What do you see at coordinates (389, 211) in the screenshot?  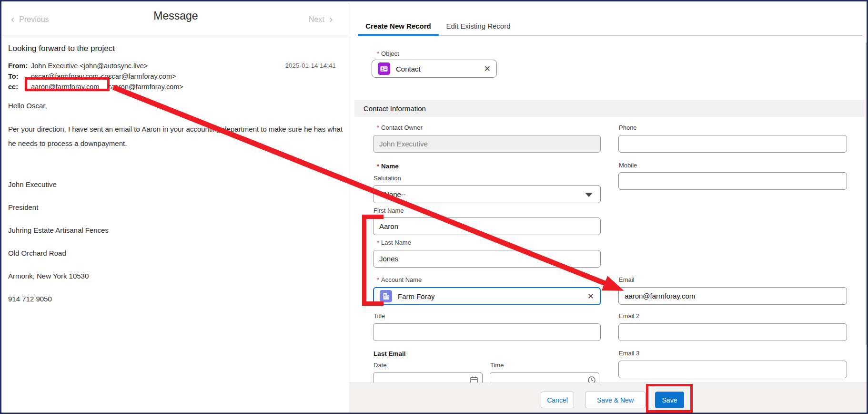 I see `first-name-label: First Name` at bounding box center [389, 211].